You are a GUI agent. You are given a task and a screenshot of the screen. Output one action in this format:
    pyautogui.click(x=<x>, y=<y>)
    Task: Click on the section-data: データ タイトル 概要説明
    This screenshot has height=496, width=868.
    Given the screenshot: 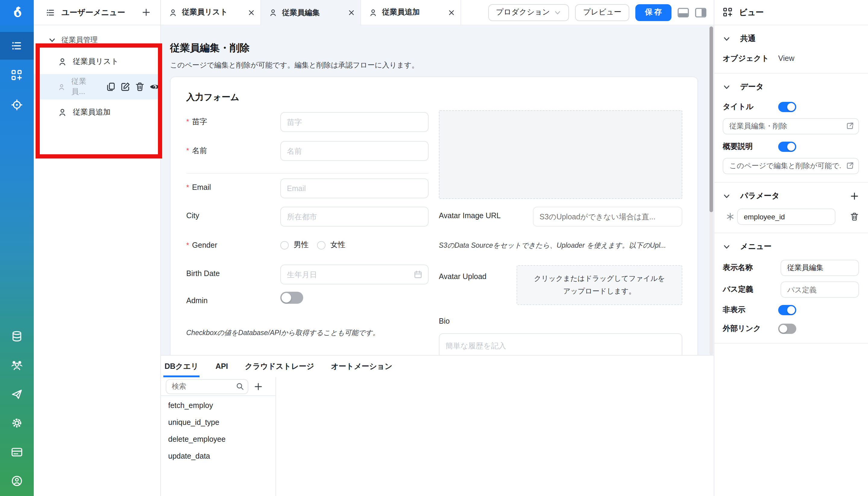 What is the action you would take?
    pyautogui.click(x=791, y=128)
    